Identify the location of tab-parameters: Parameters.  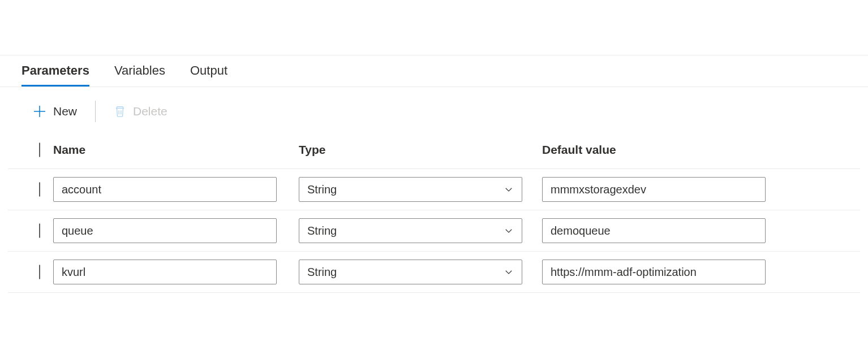
(55, 71).